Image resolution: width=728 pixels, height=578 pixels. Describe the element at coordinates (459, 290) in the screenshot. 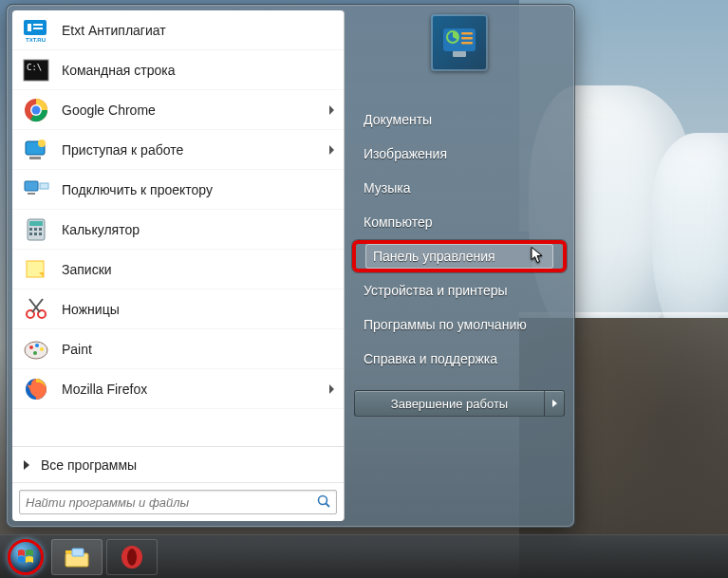

I see `right-link-devices-printers: Устройства и принтеры` at that location.